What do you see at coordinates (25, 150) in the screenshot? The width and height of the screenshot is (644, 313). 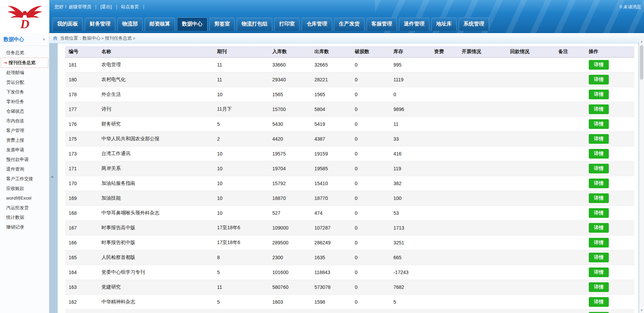 I see `sidebar-item-发票申请: ➔发票申请` at bounding box center [25, 150].